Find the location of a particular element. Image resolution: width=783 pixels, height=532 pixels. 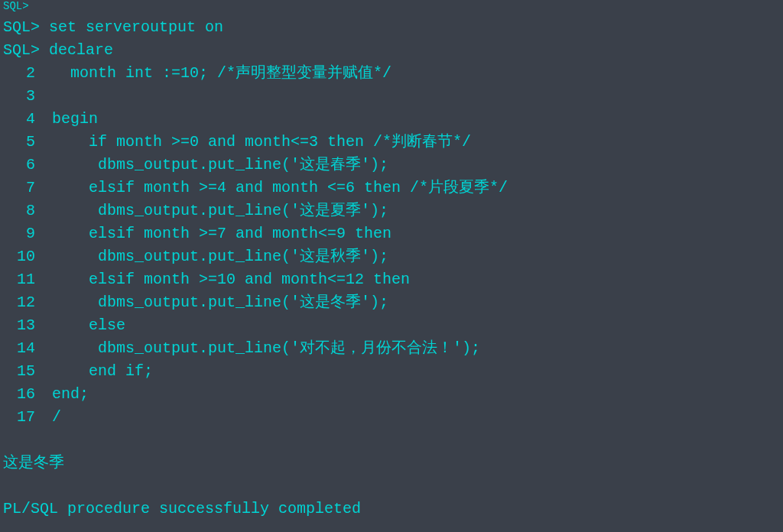

line-number: 16 is located at coordinates (23, 394).